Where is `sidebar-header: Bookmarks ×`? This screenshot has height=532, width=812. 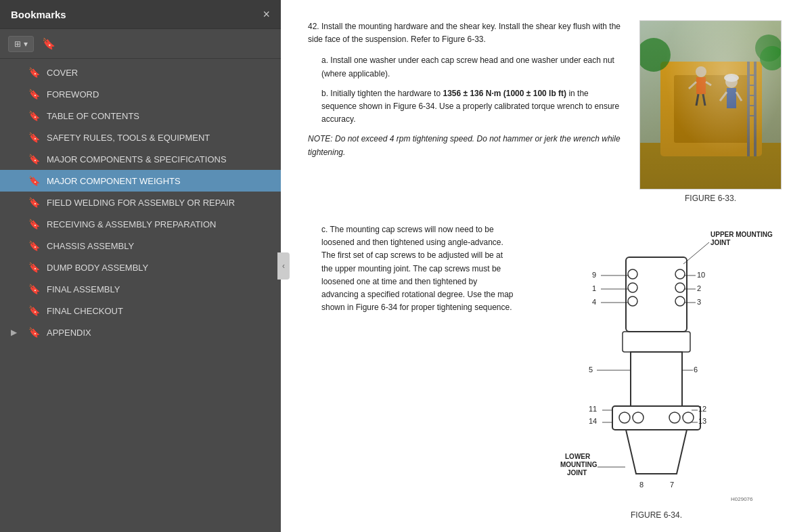
sidebar-header: Bookmarks × is located at coordinates (141, 15).